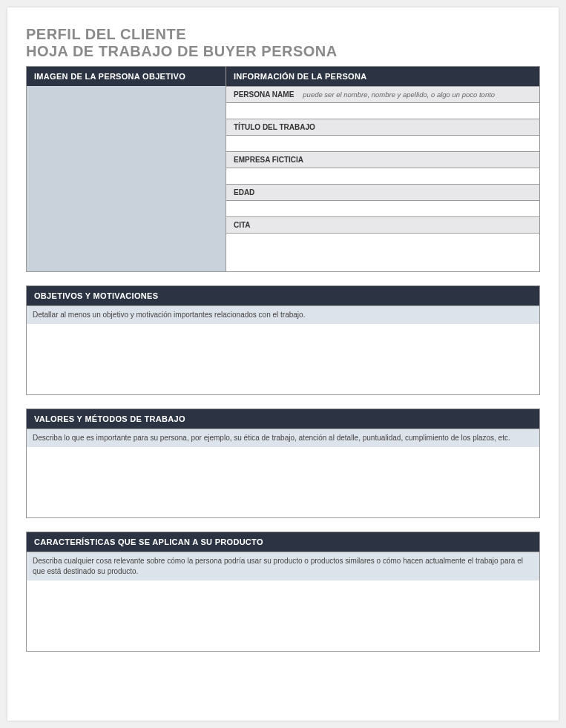  What do you see at coordinates (283, 314) in the screenshot?
I see `objectives-description: Detallar al menos un objetivo y motivaci…` at bounding box center [283, 314].